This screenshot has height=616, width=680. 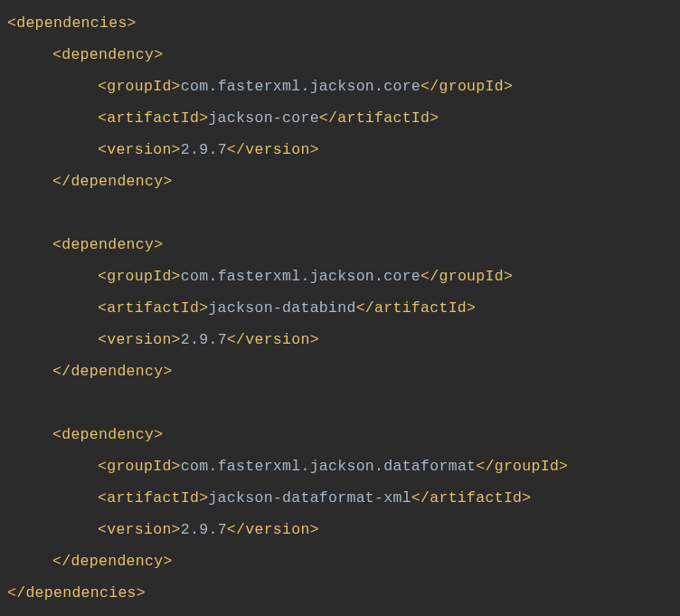 What do you see at coordinates (340, 308) in the screenshot?
I see `xml-line: <artifactId>jackson-databind</artifactId…` at bounding box center [340, 308].